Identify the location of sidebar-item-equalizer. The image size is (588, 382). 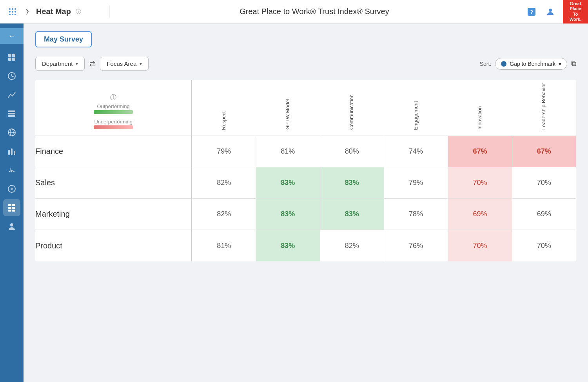
(12, 151).